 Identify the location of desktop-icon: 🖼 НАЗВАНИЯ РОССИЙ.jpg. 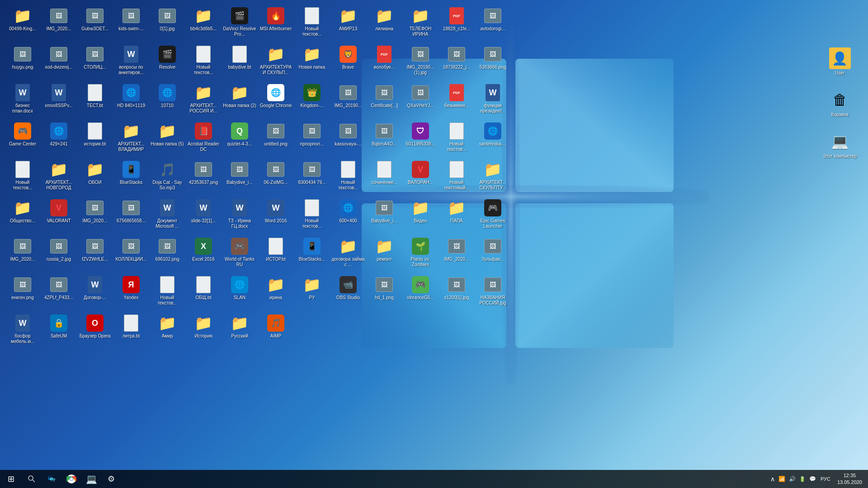
(493, 293).